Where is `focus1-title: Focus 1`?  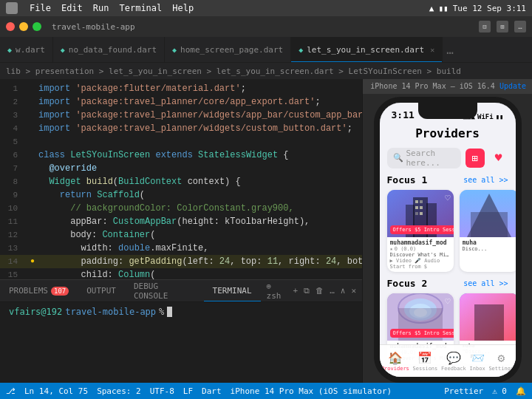
focus1-title: Focus 1 is located at coordinates (408, 180).